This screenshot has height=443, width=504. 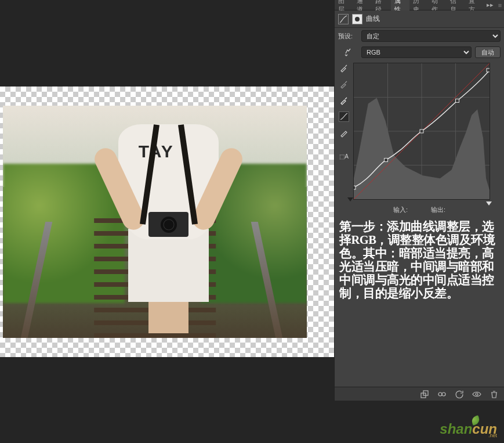 I want to click on io-row: 输入: 输出:, so click(x=419, y=211).